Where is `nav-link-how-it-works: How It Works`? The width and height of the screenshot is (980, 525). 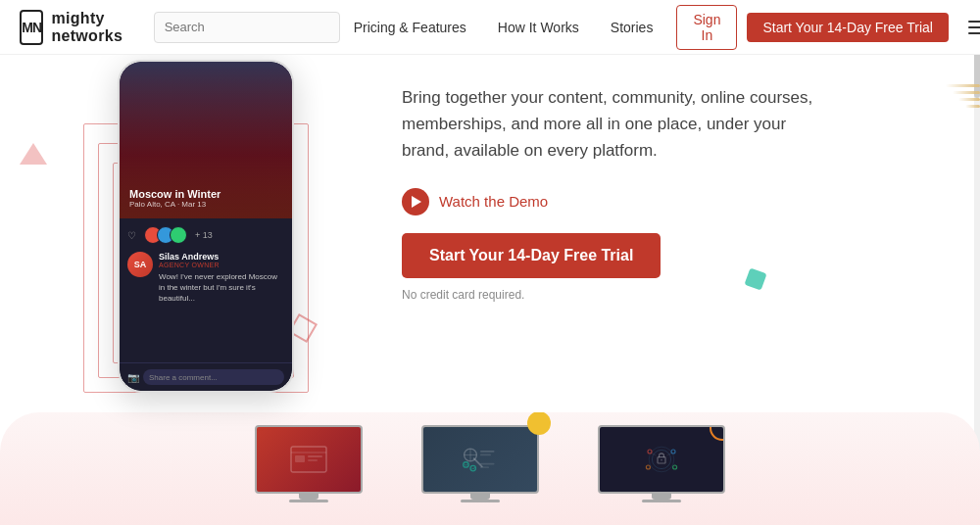
nav-link-how-it-works: How It Works is located at coordinates (539, 27).